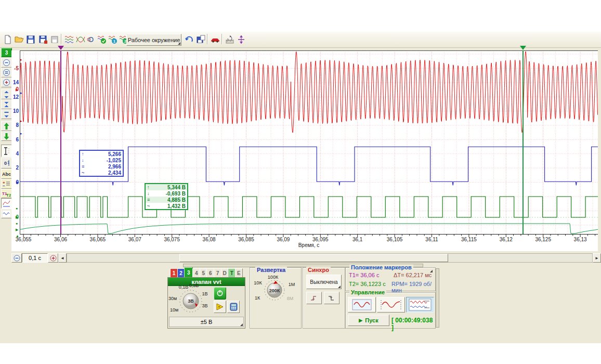  Describe the element at coordinates (364, 275) in the screenshot. I see `t1-readout: T1= 36,06 с` at that location.